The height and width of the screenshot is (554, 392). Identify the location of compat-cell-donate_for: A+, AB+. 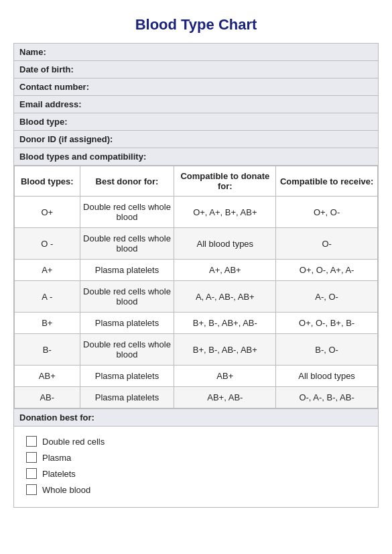
(225, 270).